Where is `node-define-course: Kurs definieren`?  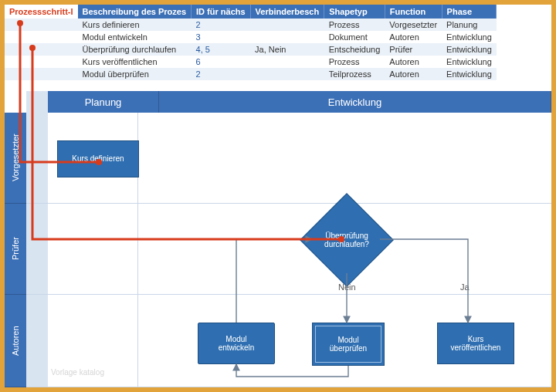 node-define-course: Kurs definieren is located at coordinates (98, 159).